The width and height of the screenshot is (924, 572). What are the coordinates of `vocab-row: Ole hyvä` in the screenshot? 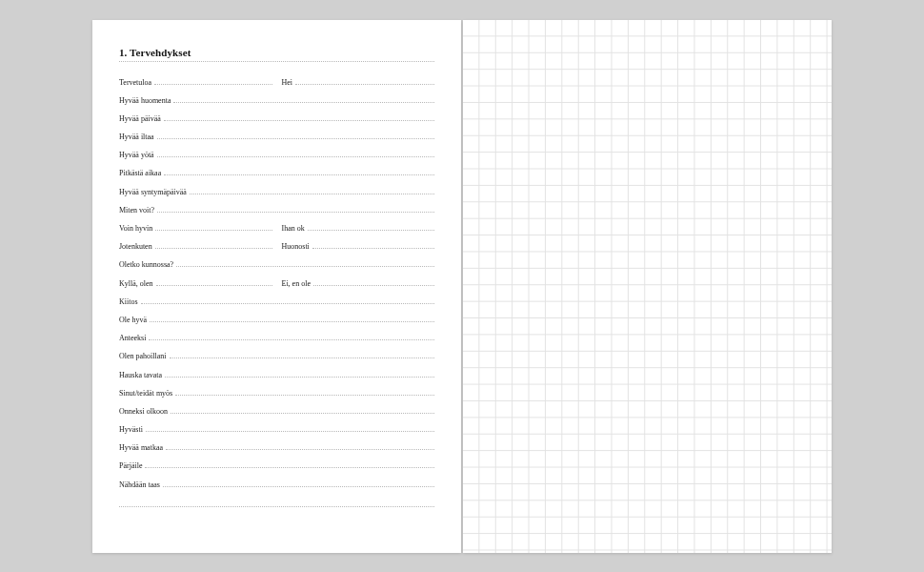 It's located at (276, 322).